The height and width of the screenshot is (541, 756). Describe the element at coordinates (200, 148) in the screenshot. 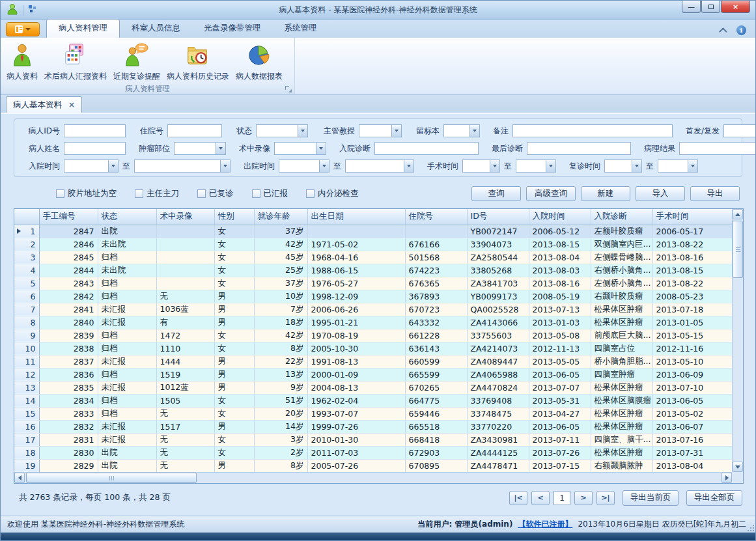

I see `tumor-site-combo` at that location.